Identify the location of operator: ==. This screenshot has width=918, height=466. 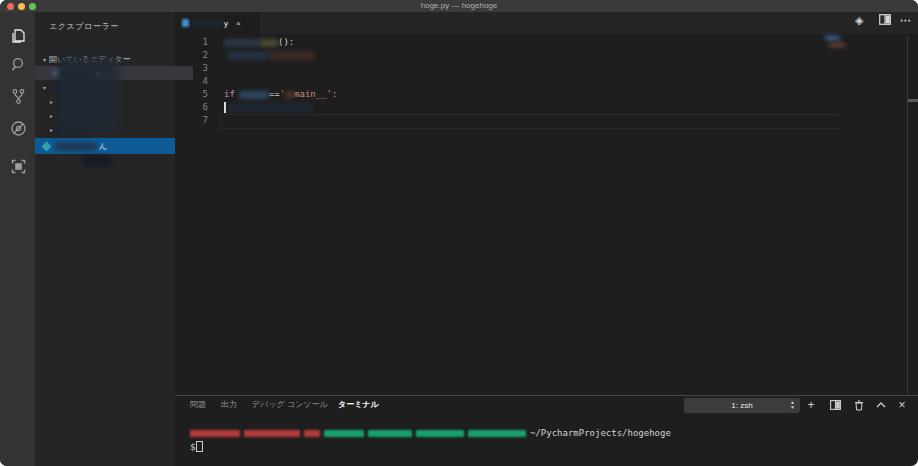
(274, 94).